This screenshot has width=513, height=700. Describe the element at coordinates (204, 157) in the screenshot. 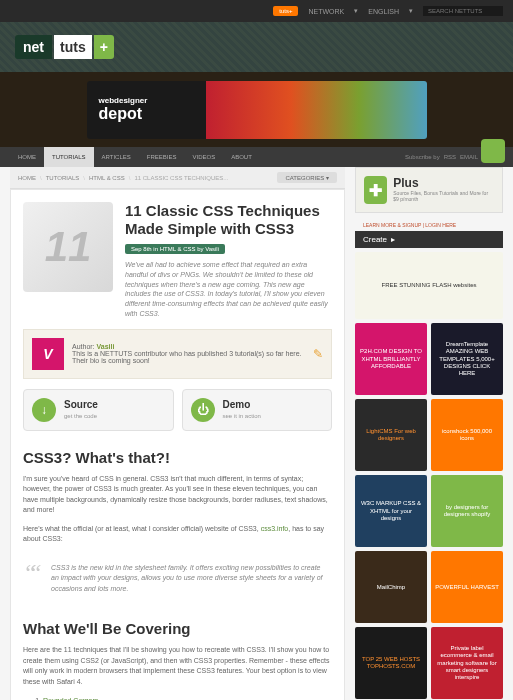

I see `nav-videos: VIDEOS` at that location.